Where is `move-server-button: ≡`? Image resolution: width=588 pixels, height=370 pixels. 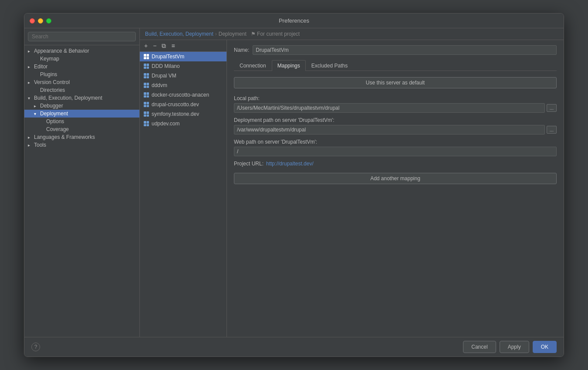
move-server-button: ≡ is located at coordinates (173, 46).